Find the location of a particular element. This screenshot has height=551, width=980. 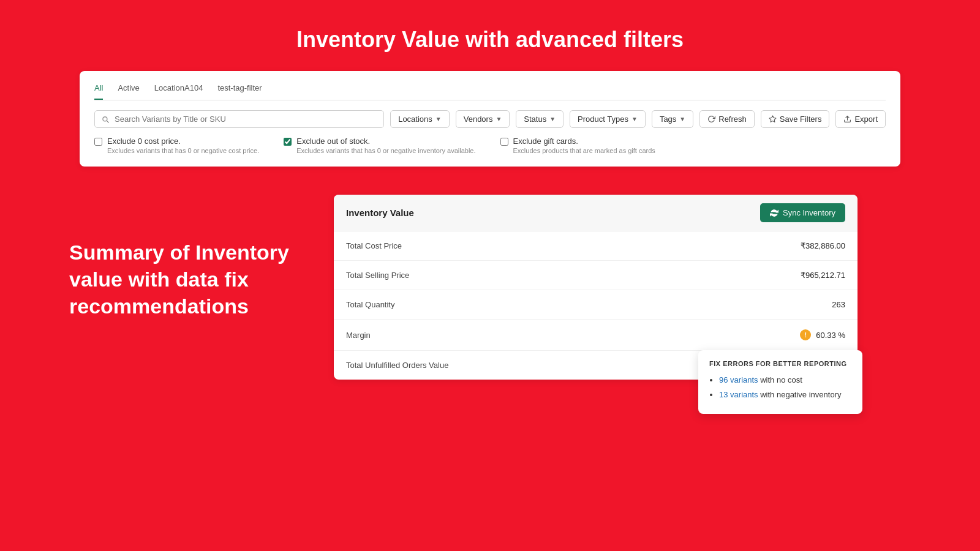

refresh-icon is located at coordinates (712, 119).